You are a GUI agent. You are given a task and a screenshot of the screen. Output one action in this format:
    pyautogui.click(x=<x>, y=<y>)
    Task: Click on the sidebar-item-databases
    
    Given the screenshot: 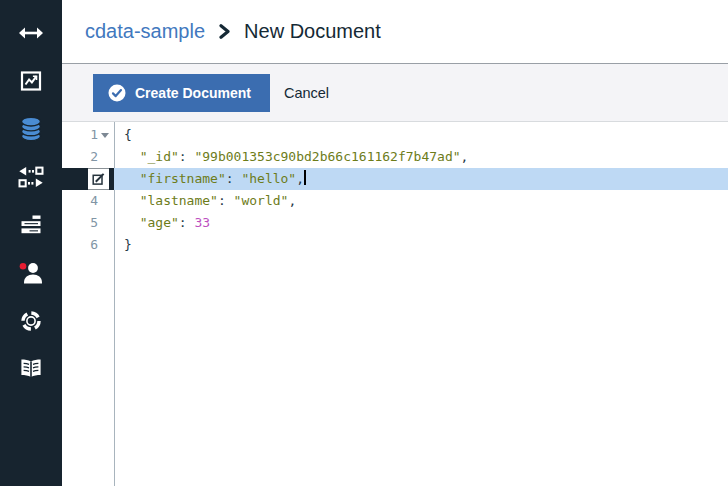 What is the action you would take?
    pyautogui.click(x=31, y=129)
    